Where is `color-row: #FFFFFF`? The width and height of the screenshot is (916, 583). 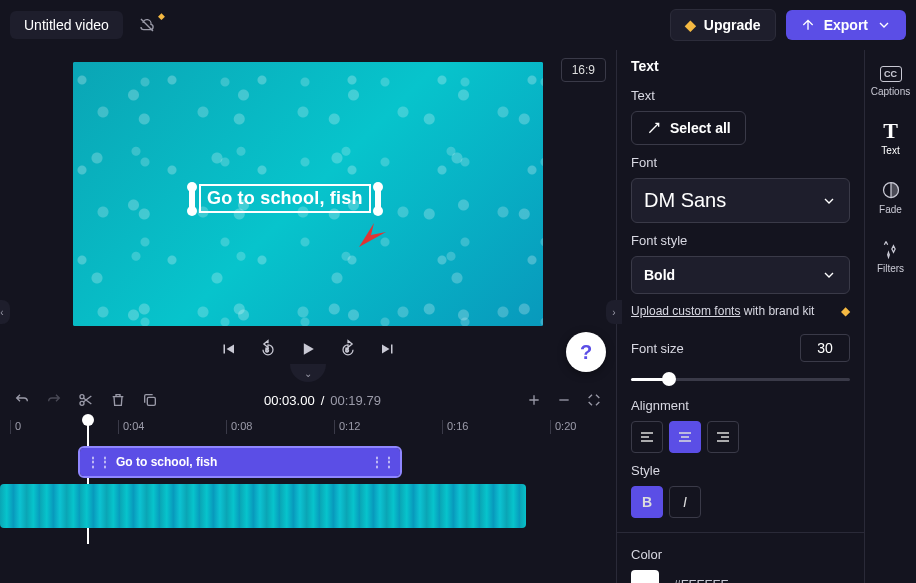
color-row: #FFFFFF is located at coordinates (740, 576).